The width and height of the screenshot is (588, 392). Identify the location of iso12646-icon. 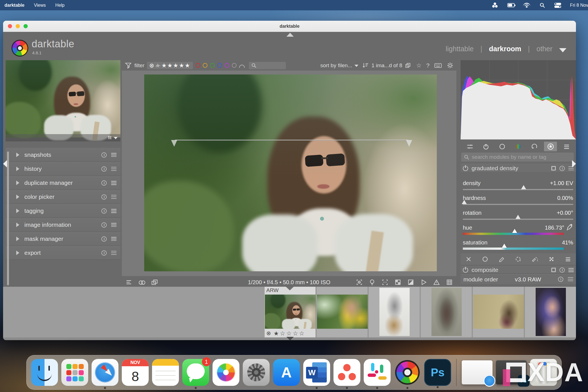
(372, 282).